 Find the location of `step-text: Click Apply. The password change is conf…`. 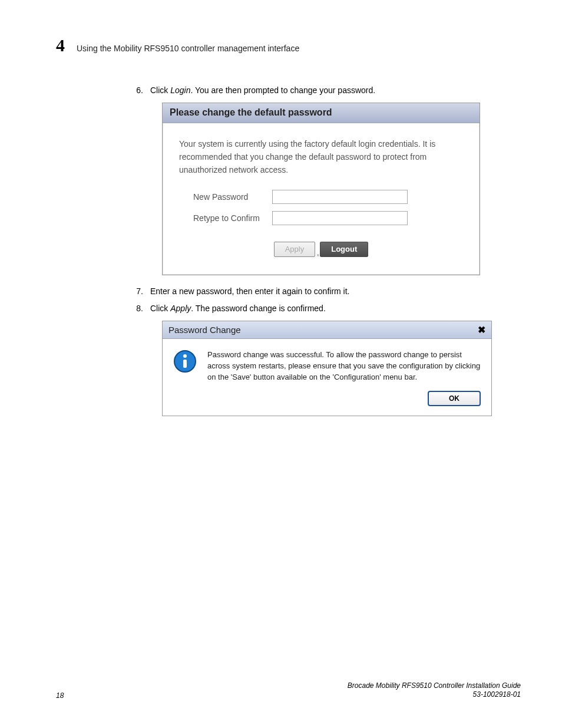

step-text: Click Apply. The password change is conf… is located at coordinates (238, 309).